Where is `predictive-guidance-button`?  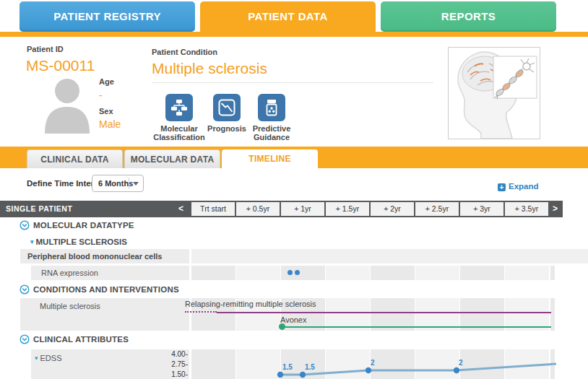 predictive-guidance-button is located at coordinates (272, 108).